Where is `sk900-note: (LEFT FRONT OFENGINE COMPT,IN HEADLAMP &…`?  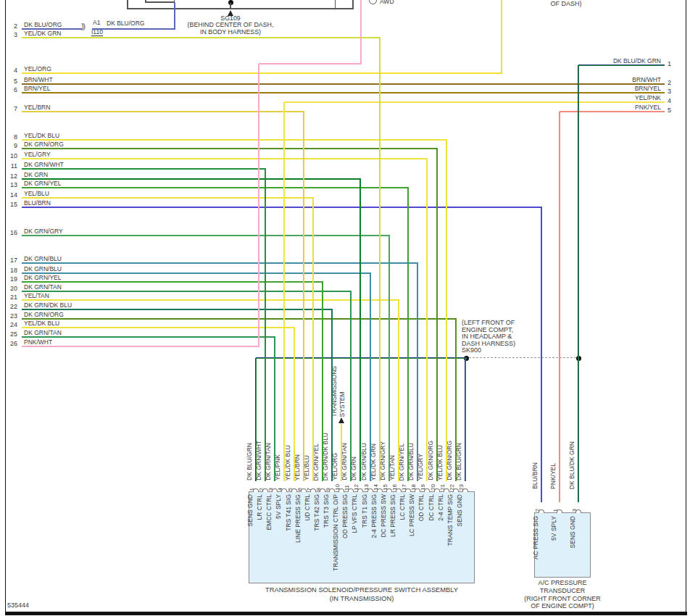 sk900-note: (LEFT FRONT OFENGINE COMPT,IN HEADLAMP &… is located at coordinates (489, 337).